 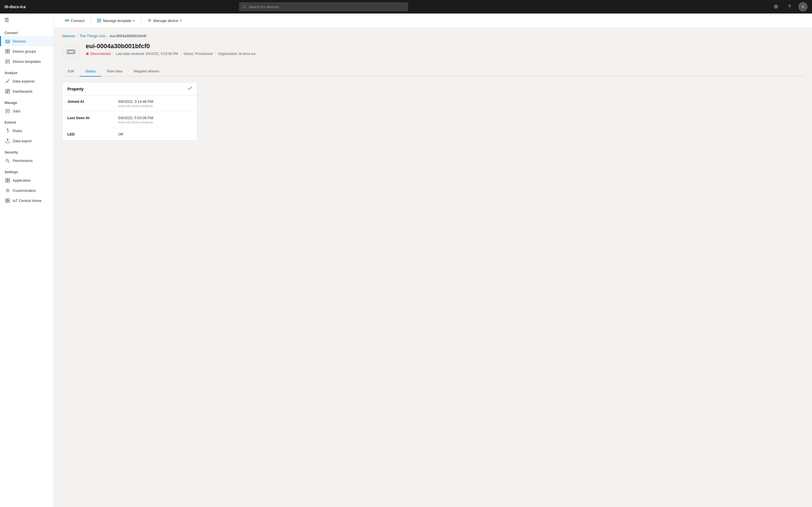 I want to click on sidebar-label-devices: Devices, so click(x=19, y=41).